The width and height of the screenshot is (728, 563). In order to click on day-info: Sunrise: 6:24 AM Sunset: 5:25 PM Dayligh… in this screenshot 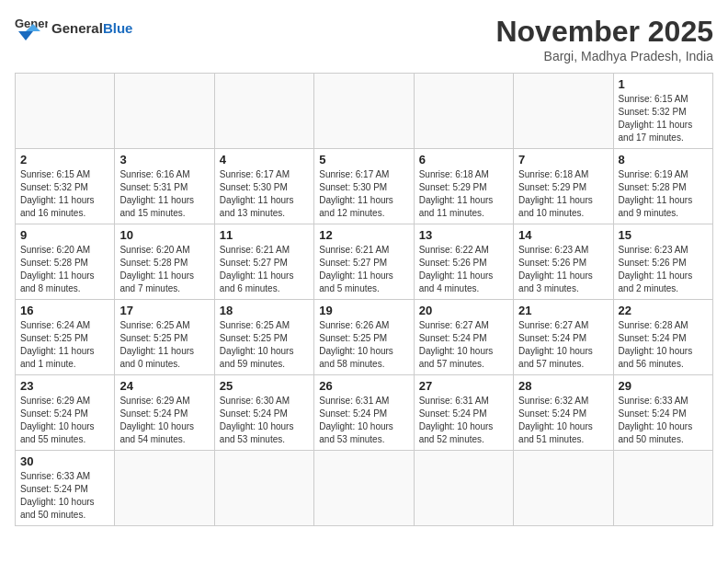, I will do `click(64, 345)`.